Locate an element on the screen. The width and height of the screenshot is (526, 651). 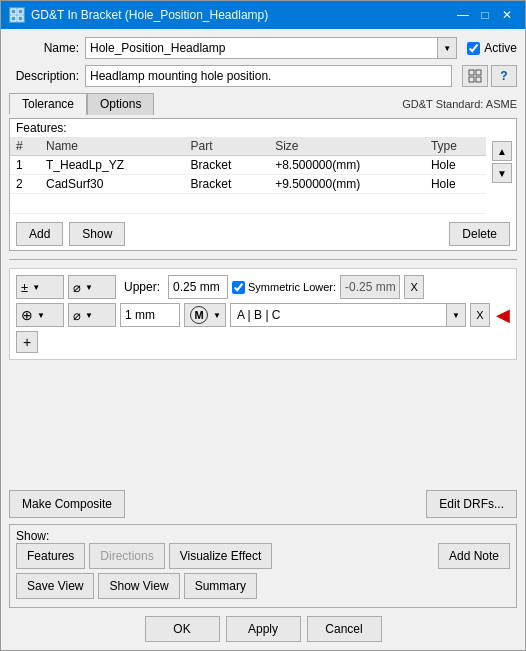
close-button: ✕ is located at coordinates (507, 15).